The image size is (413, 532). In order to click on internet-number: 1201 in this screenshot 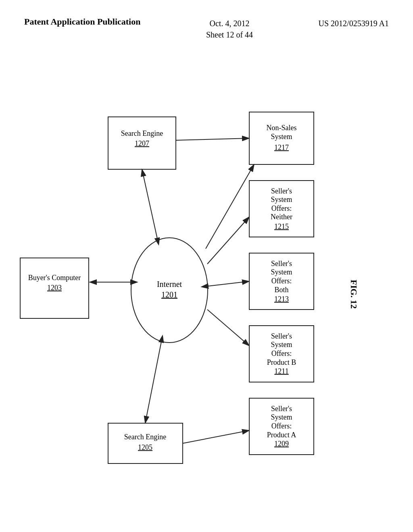, I will do `click(169, 295)`.